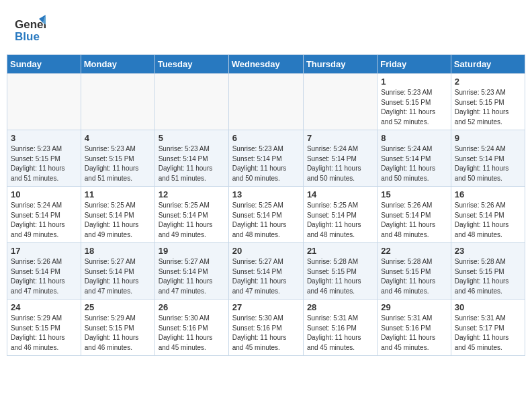 The height and width of the screenshot is (411, 532). Describe the element at coordinates (266, 28) in the screenshot. I see `page-header: General Blue` at that location.